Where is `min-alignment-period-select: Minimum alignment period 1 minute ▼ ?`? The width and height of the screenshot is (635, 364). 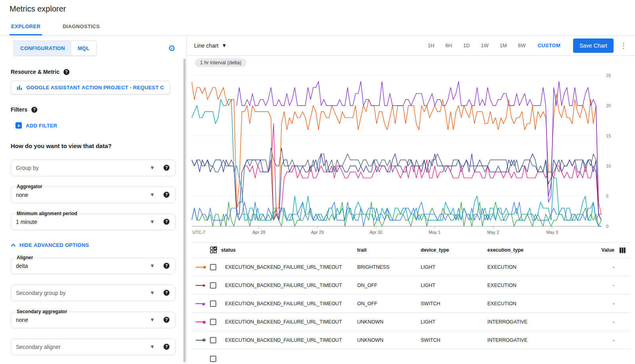 min-alignment-period-select: Minimum alignment period 1 minute ▼ ? is located at coordinates (93, 222).